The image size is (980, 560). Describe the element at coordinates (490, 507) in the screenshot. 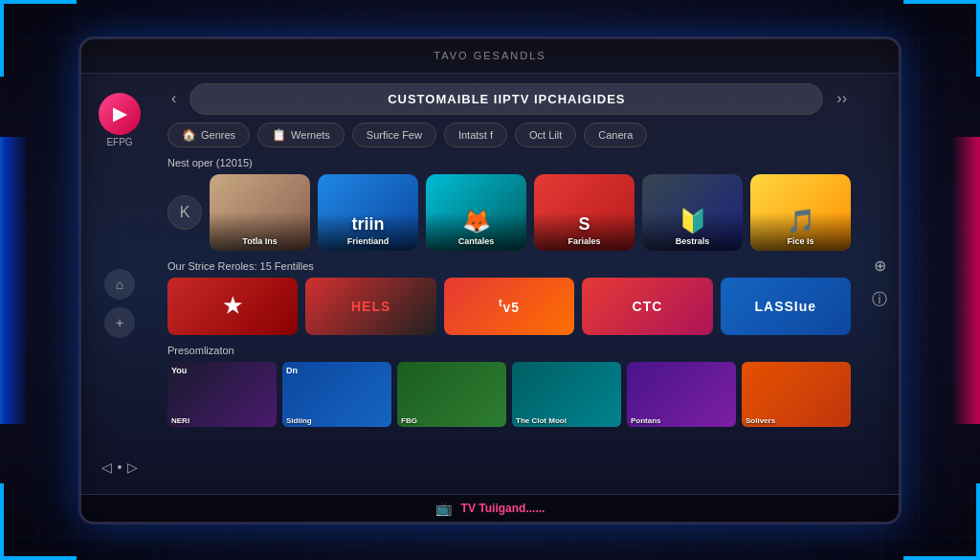

I see `bottom-bar: 📺 TV Tuiigand......` at that location.